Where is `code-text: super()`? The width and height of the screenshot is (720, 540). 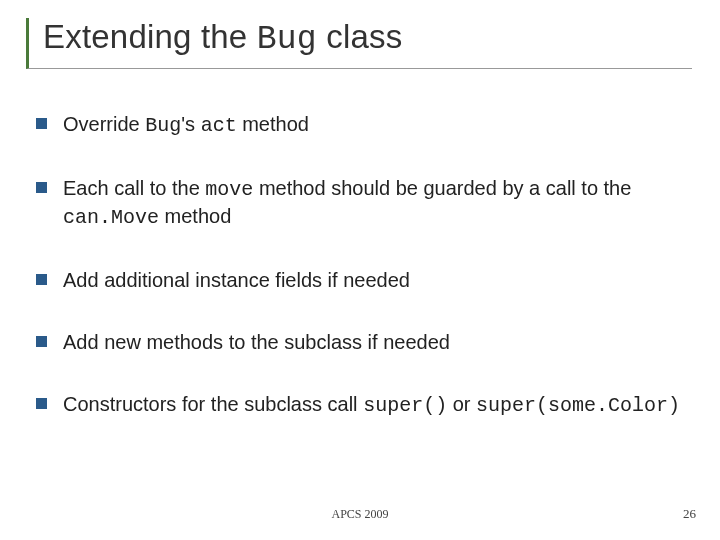
code-text: super() is located at coordinates (405, 406).